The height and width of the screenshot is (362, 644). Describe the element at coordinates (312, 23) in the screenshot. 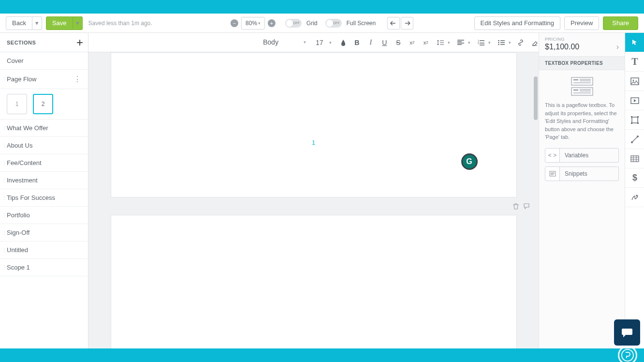

I see `grid-label: Grid` at that location.